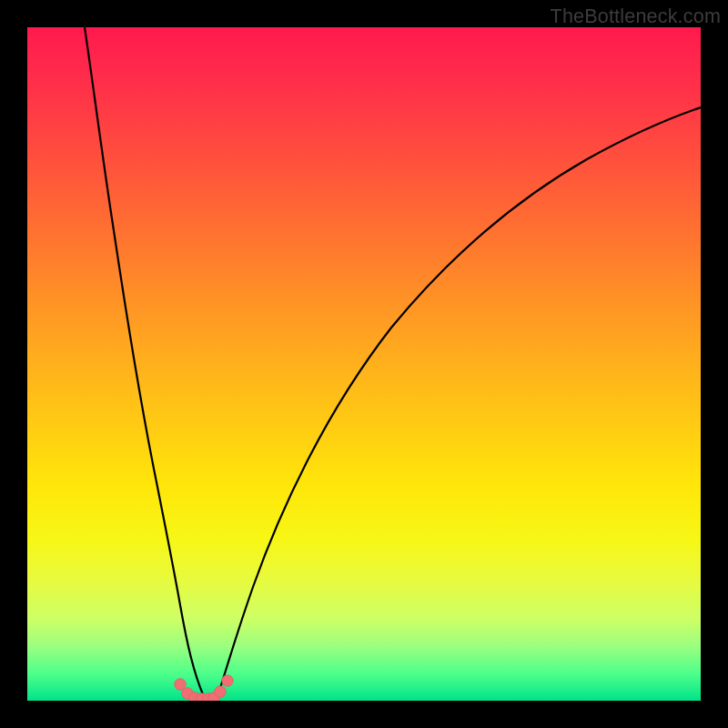  What do you see at coordinates (204, 688) in the screenshot?
I see `valley-markers` at bounding box center [204, 688].